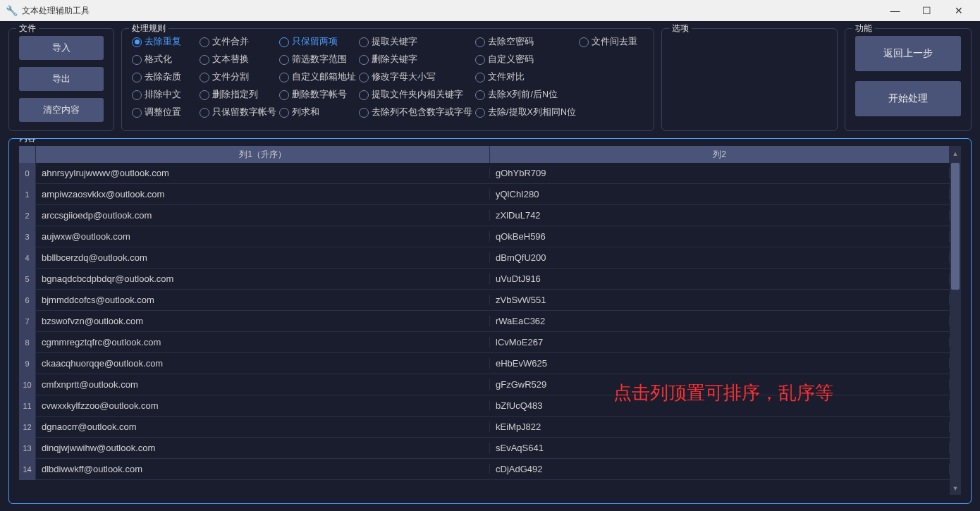 The width and height of the screenshot is (980, 511). I want to click on rule-label: 调整位置, so click(163, 113).